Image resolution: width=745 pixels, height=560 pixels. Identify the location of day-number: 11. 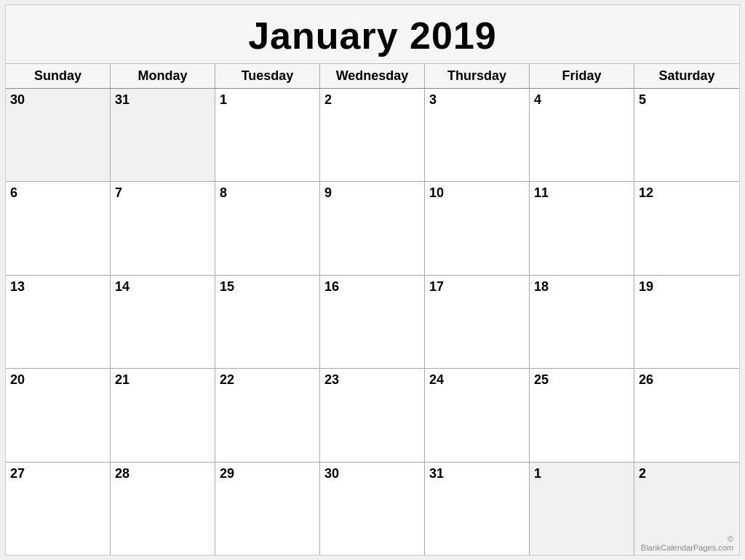
(541, 193).